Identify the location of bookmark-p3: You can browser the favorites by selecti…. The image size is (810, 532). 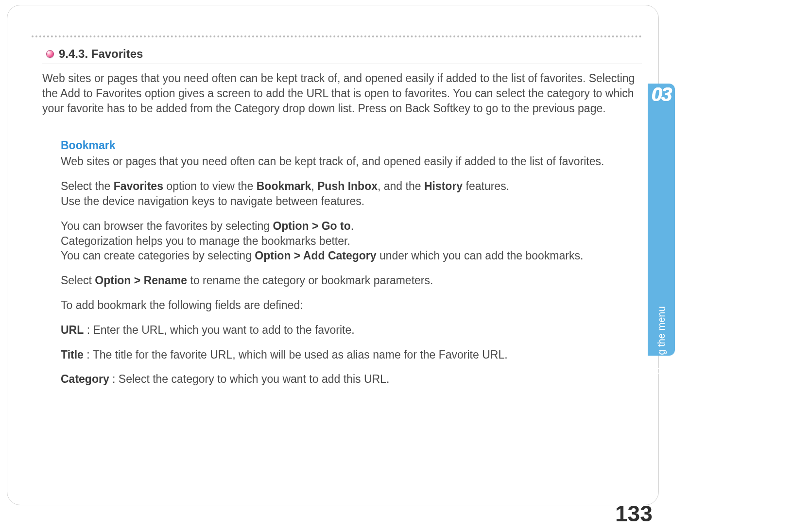
(351, 241).